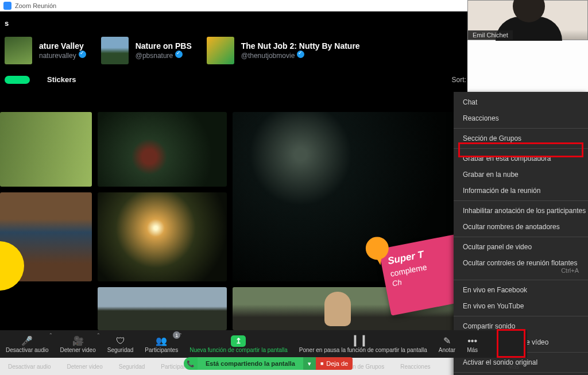  What do you see at coordinates (250, 364) in the screenshot?
I see `sharing-banner-text: Está compartiendo la pantalla` at bounding box center [250, 364].